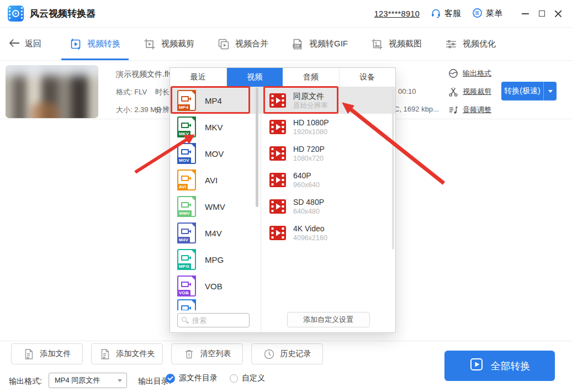 Image resolution: width=572 pixels, height=392 pixels. I want to click on video-file-icon: AVI, so click(187, 180).